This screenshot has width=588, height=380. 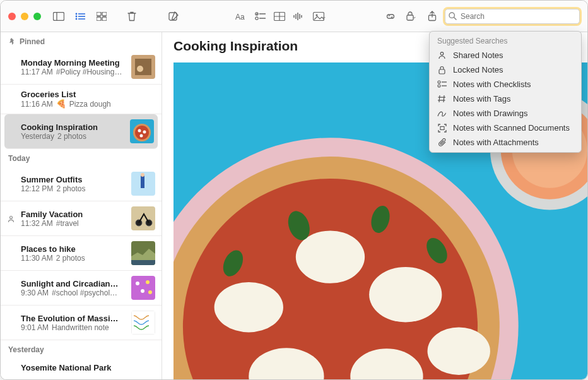 I want to click on note-item: Family Vacation 11:32 AM #travel, so click(x=81, y=218).